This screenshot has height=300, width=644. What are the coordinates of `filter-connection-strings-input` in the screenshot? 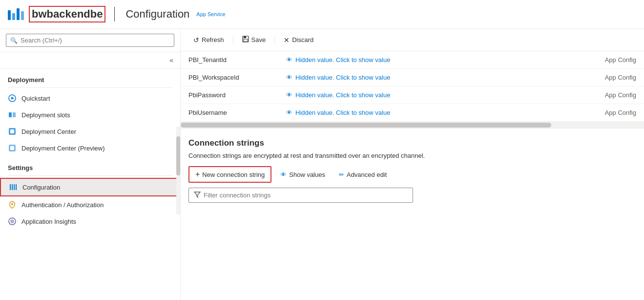 It's located at (306, 195).